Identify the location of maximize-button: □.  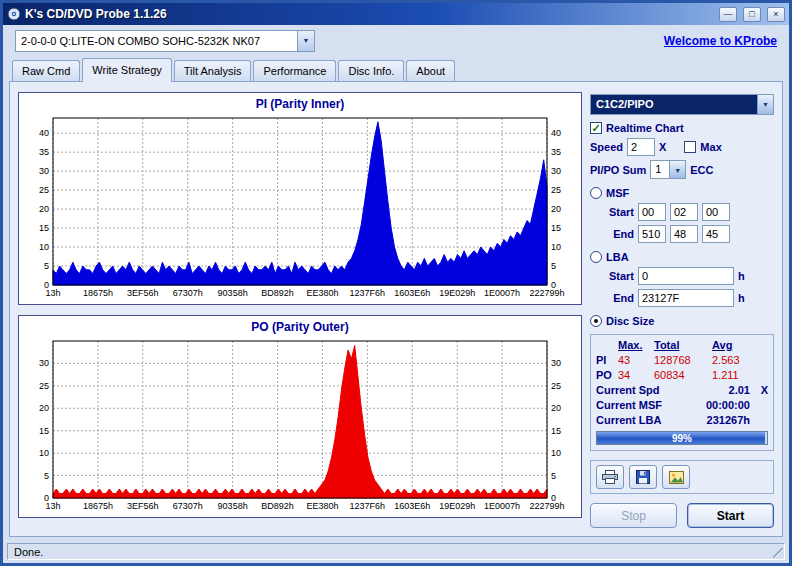
(752, 14).